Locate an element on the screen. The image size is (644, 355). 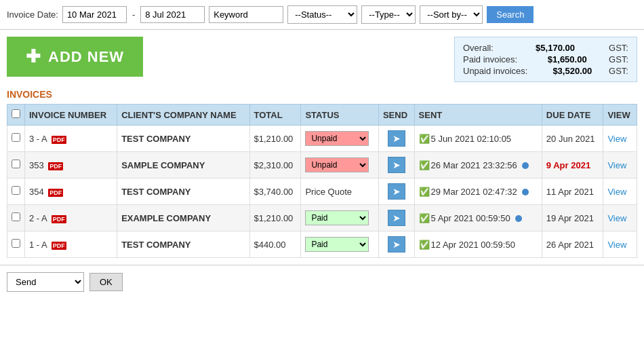
type-select: --Type-- is located at coordinates (388, 15).